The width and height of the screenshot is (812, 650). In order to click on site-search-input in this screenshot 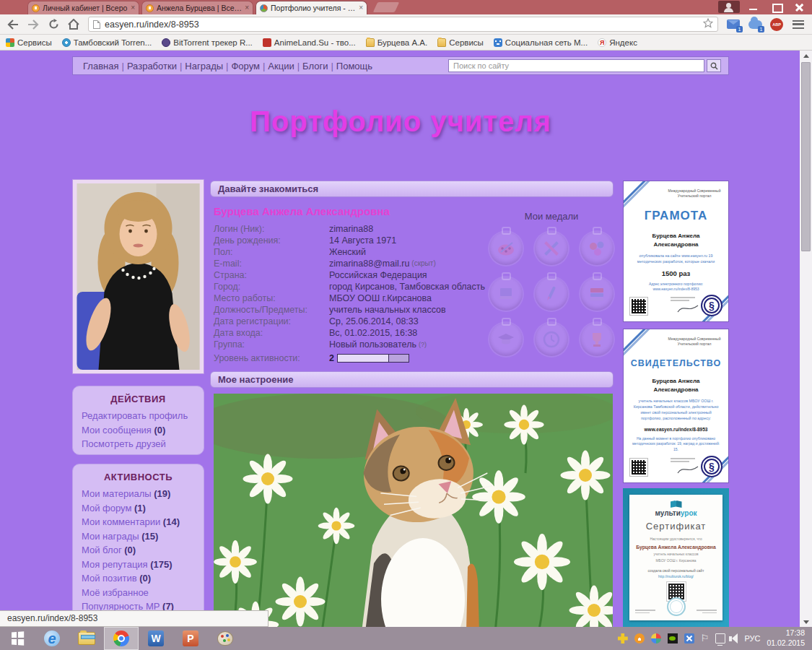, I will do `click(576, 66)`.